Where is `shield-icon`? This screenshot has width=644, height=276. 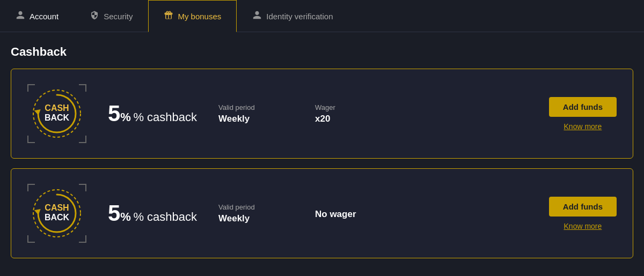 shield-icon is located at coordinates (94, 16).